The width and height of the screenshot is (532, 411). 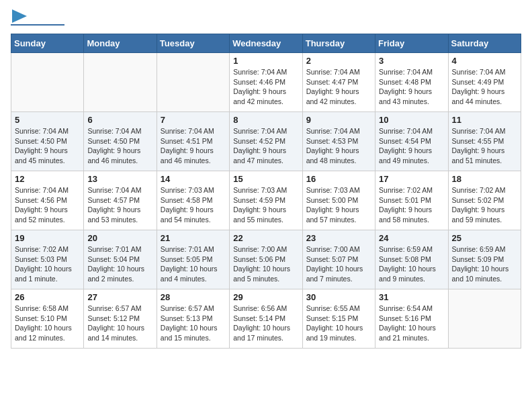 What do you see at coordinates (38, 18) in the screenshot?
I see `logo` at bounding box center [38, 18].